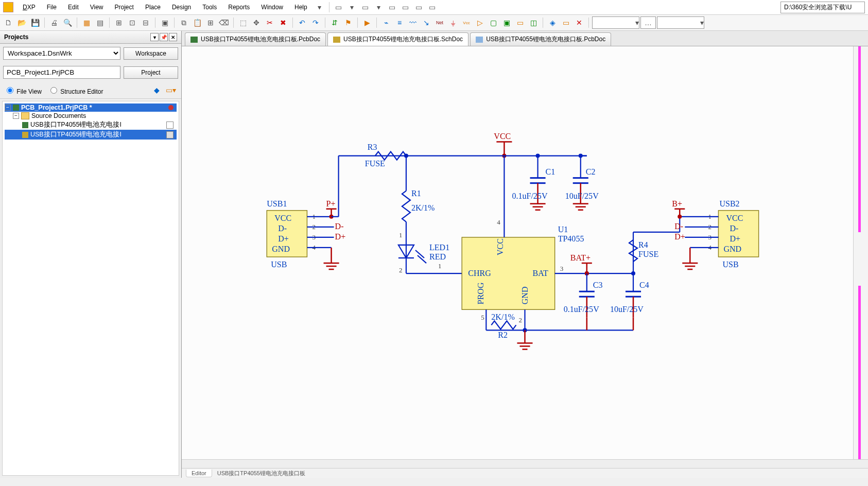 This screenshot has width=868, height=486. Describe the element at coordinates (498, 222) in the screenshot. I see `u1-pin4: 4` at that location.